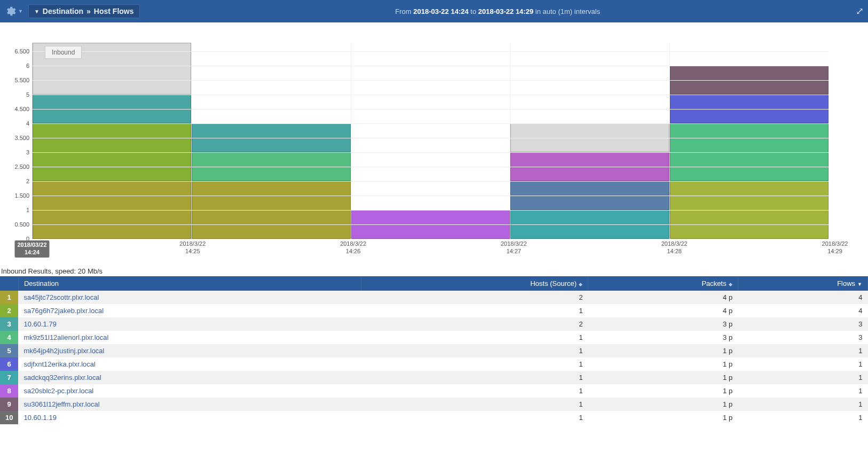 Image resolution: width=868 pixels, height=467 pixels. I want to click on y-tick: 6.500, so click(23, 51).